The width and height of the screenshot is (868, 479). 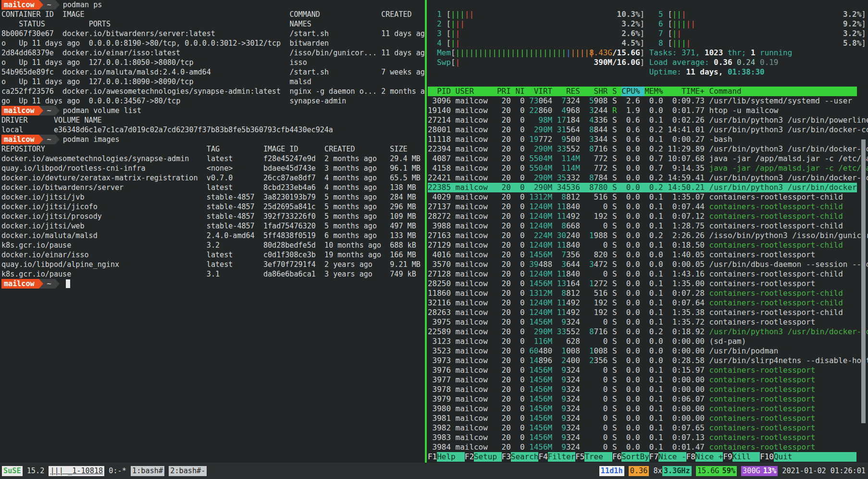 What do you see at coordinates (788, 457) in the screenshot?
I see `fkey-action-quit: Quit` at bounding box center [788, 457].